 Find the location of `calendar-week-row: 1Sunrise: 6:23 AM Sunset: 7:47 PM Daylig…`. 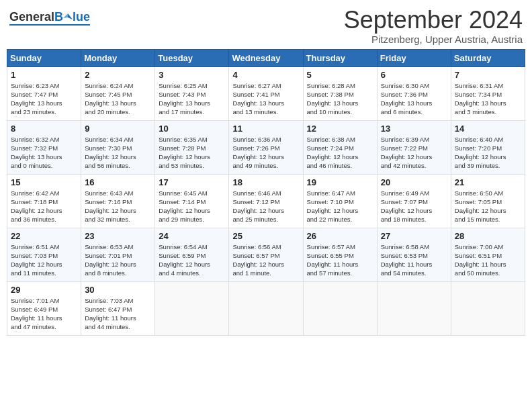

calendar-week-row: 1Sunrise: 6:23 AM Sunset: 7:47 PM Daylig… is located at coordinates (266, 93).